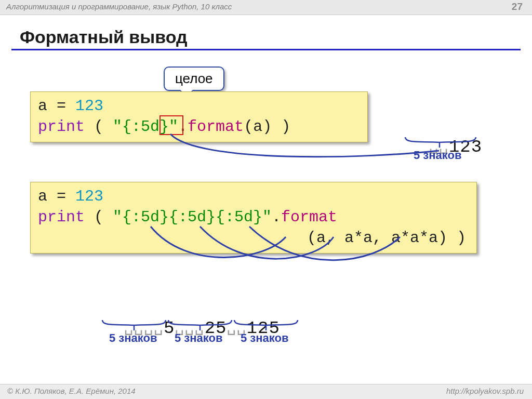 Image resolution: width=532 pixels, height=399 pixels. I want to click on code-block-1: a = 123 print ( "{:5d}".format(a) ), so click(199, 117).